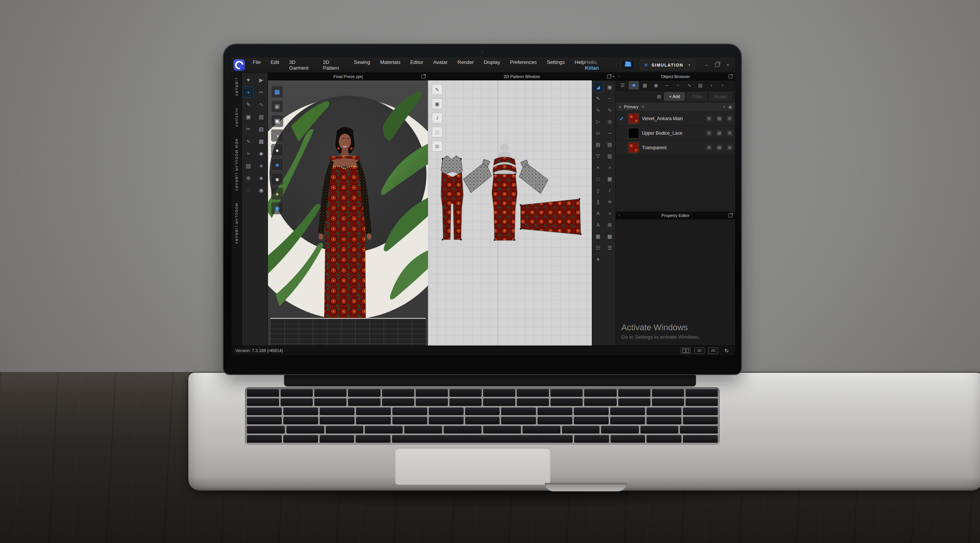 The height and width of the screenshot is (543, 980). I want to click on pattern-2d-canvas: ✎▣i□⊠, so click(510, 213).